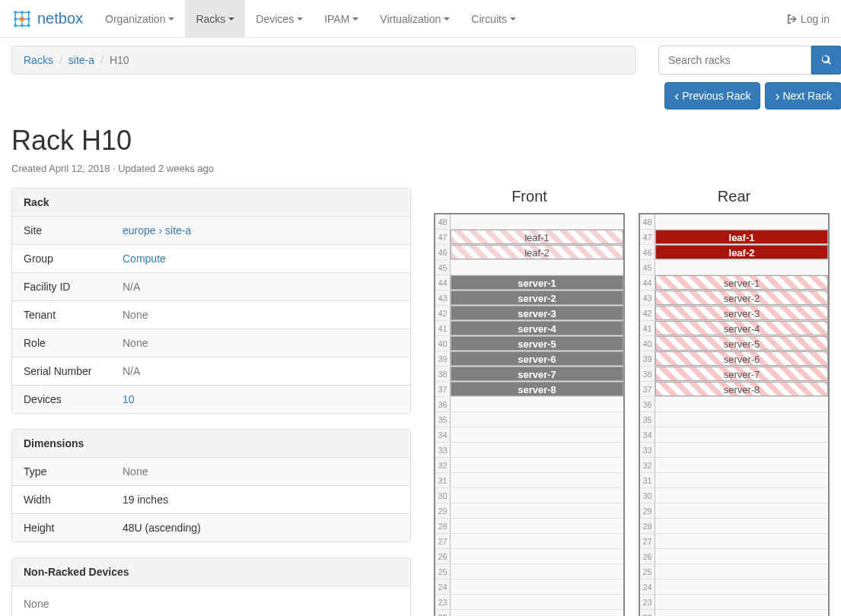 The width and height of the screenshot is (841, 616). I want to click on nonracked-panel: Non-Racked Devices None, so click(212, 587).